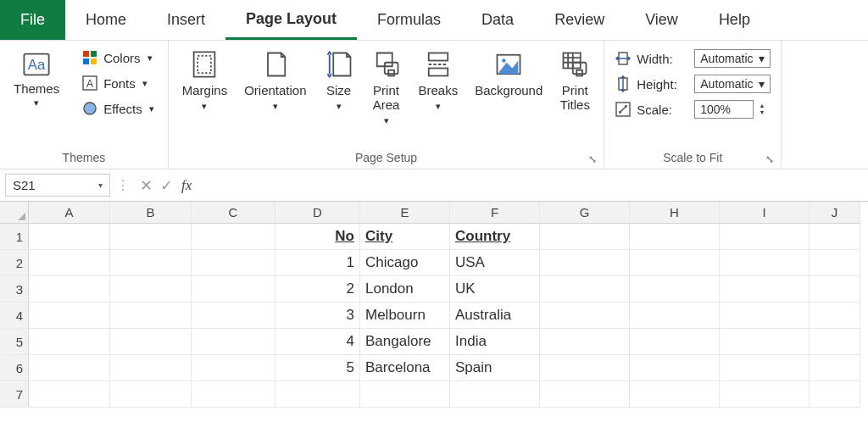  What do you see at coordinates (70, 213) in the screenshot?
I see `col-header: A` at bounding box center [70, 213].